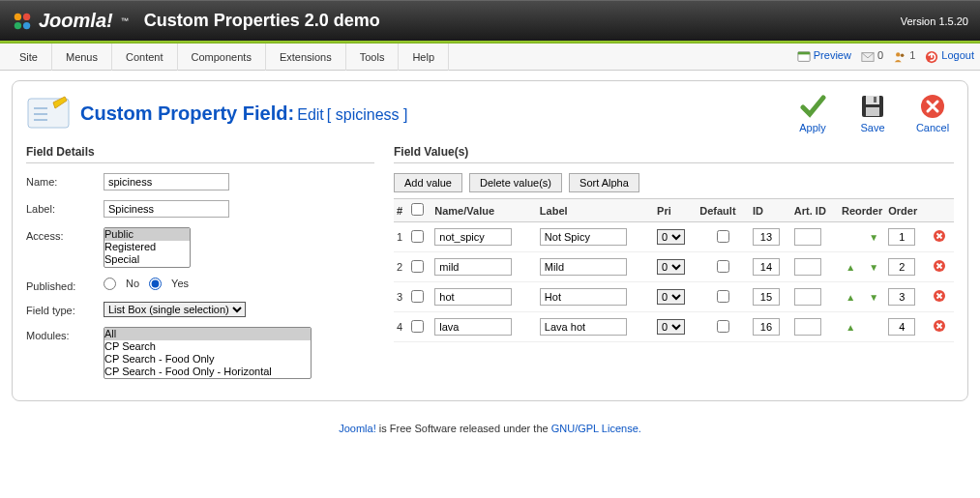 The image size is (980, 498). What do you see at coordinates (75, 21) in the screenshot?
I see `brand-name: Joomla!` at bounding box center [75, 21].